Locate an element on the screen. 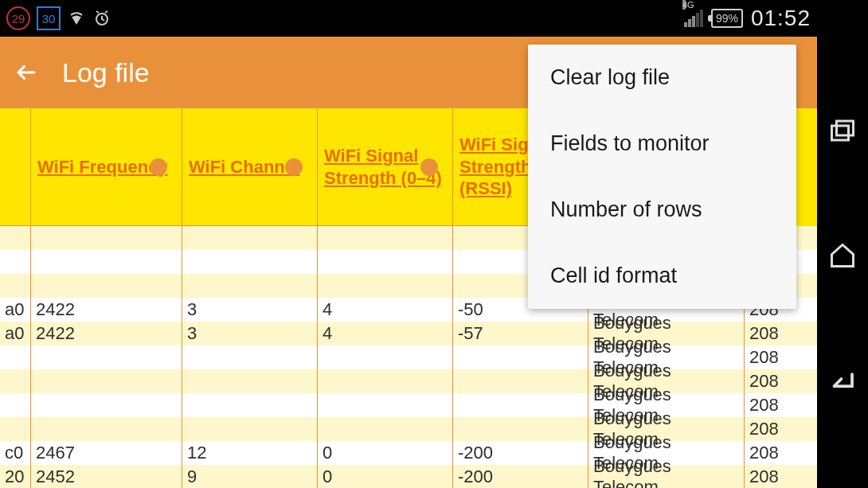  menu-item-fields-to-monitor: Fields to monitor is located at coordinates (663, 143).